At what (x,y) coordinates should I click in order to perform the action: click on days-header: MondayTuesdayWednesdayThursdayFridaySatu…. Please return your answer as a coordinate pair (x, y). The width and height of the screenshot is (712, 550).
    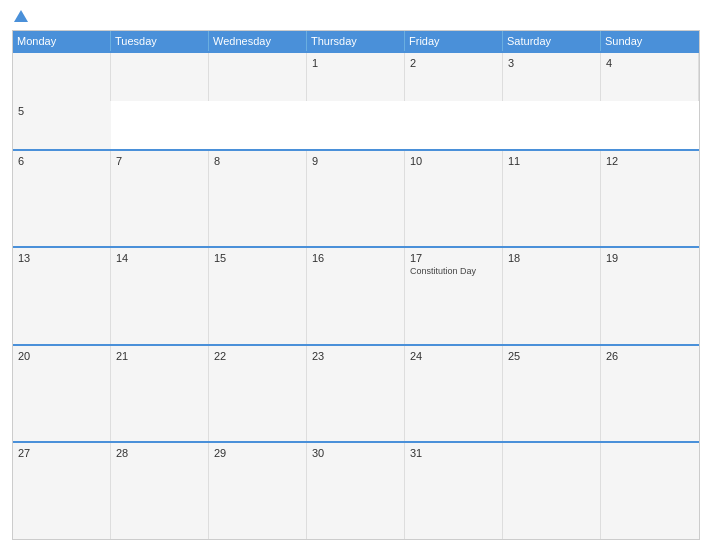
    Looking at the image, I should click on (356, 41).